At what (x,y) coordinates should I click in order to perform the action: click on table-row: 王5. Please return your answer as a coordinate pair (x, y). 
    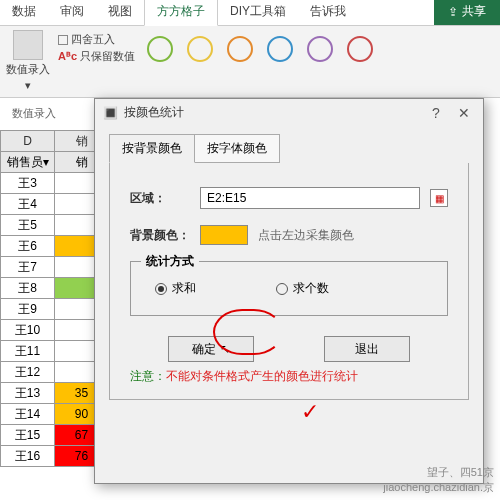
    Looking at the image, I should click on (55, 226).